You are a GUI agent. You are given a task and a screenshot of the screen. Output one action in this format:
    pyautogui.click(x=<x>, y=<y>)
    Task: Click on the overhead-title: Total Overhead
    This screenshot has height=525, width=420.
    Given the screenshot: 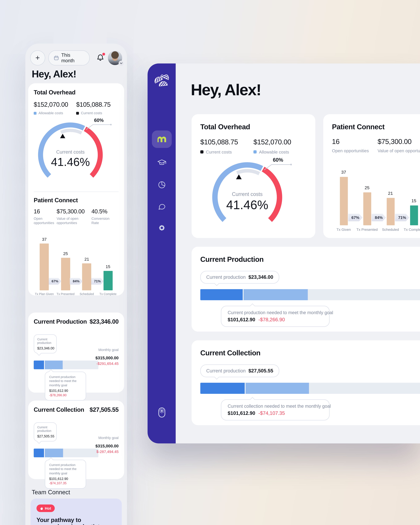 What is the action you would take?
    pyautogui.click(x=253, y=127)
    